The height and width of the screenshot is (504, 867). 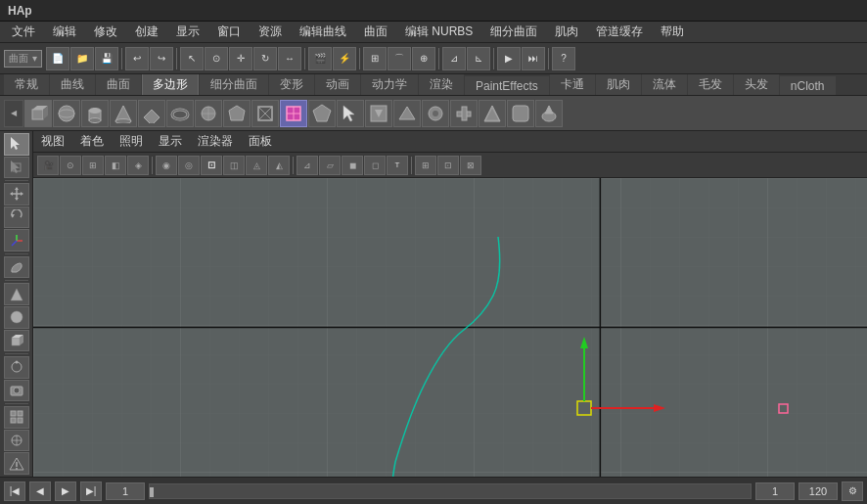 I want to click on shelf-shape2, so click(x=265, y=114).